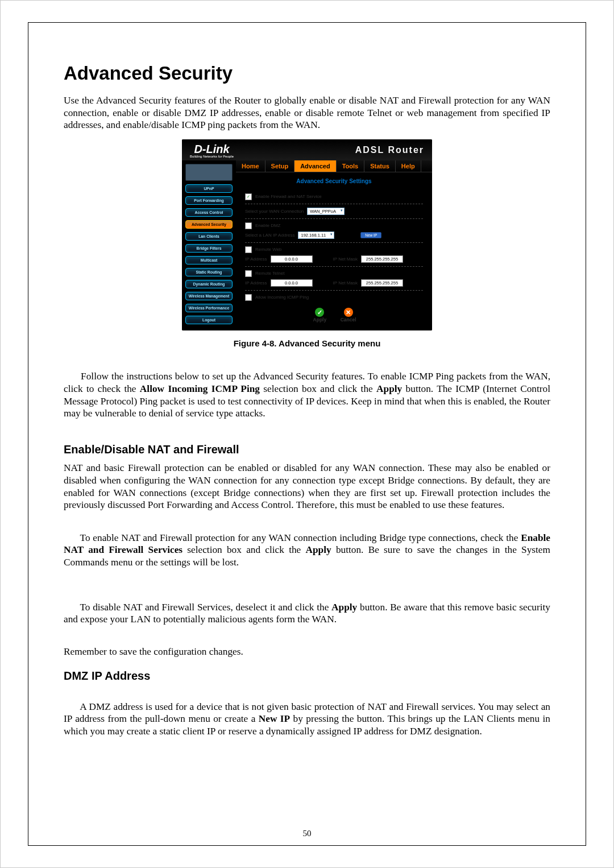 This screenshot has width=614, height=868. Describe the element at coordinates (292, 283) in the screenshot. I see `remote-telnet-ip-input: 0.0.0.0` at that location.